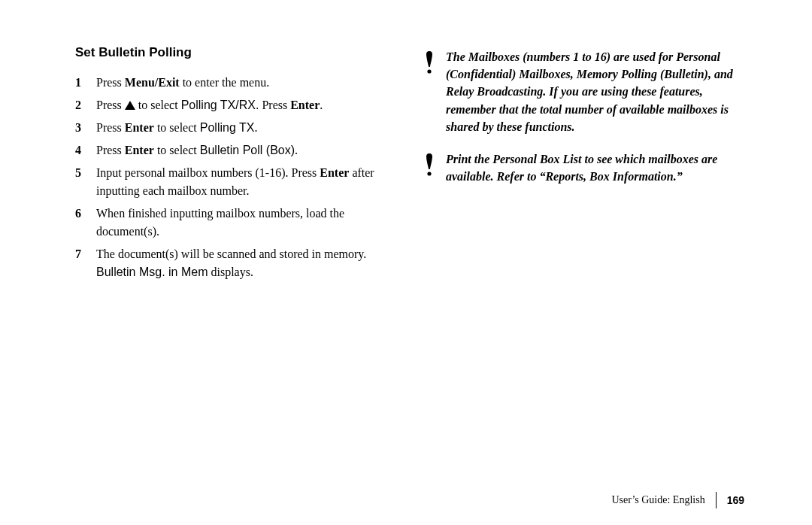 Image resolution: width=812 pixels, height=525 pixels. I want to click on step-text: Press Enter to select Bulletin Poll (Box…, so click(197, 150).